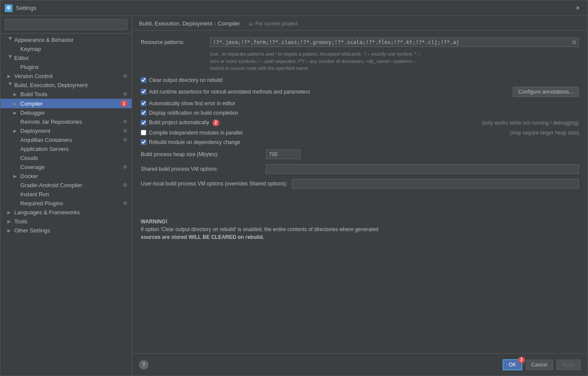  Describe the element at coordinates (66, 222) in the screenshot. I see `sidebar-item-tools: ▶ Tools` at that location.